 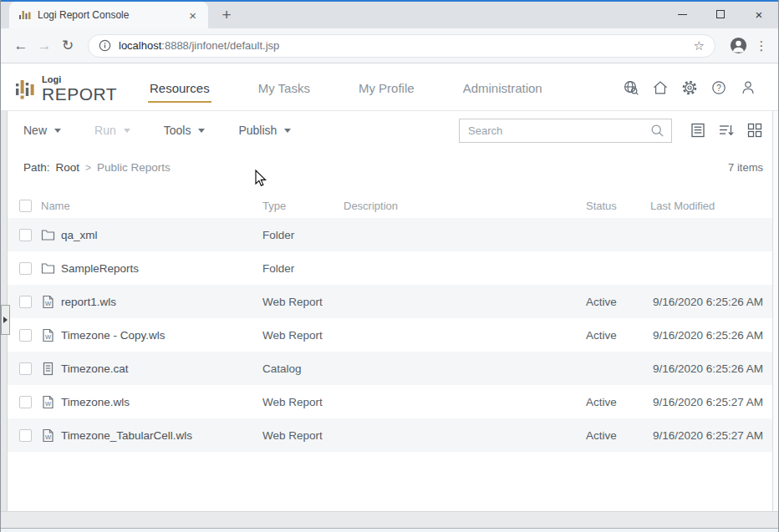 I want to click on table-row: Timezone.cat Catalog 9/16/2020 6:25:26 A…, so click(x=390, y=368).